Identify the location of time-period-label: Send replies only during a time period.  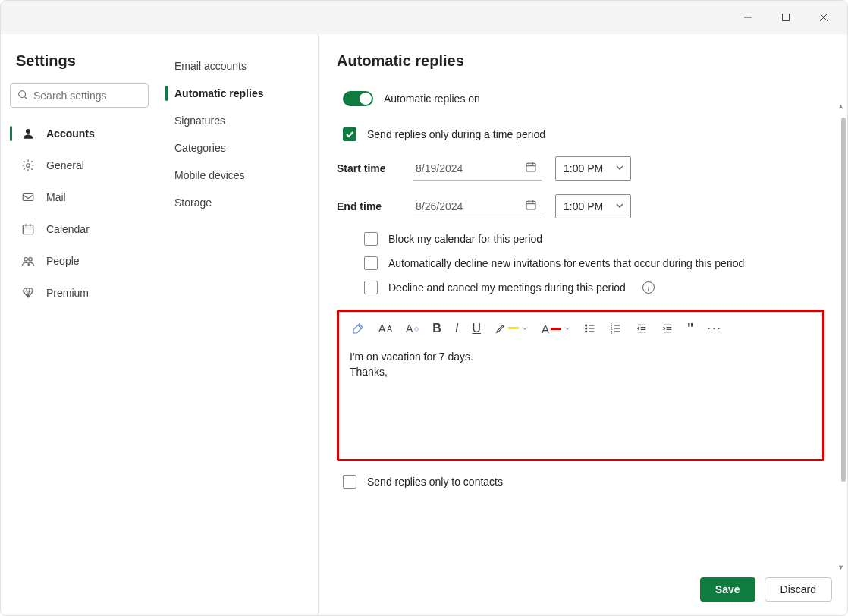
(457, 134).